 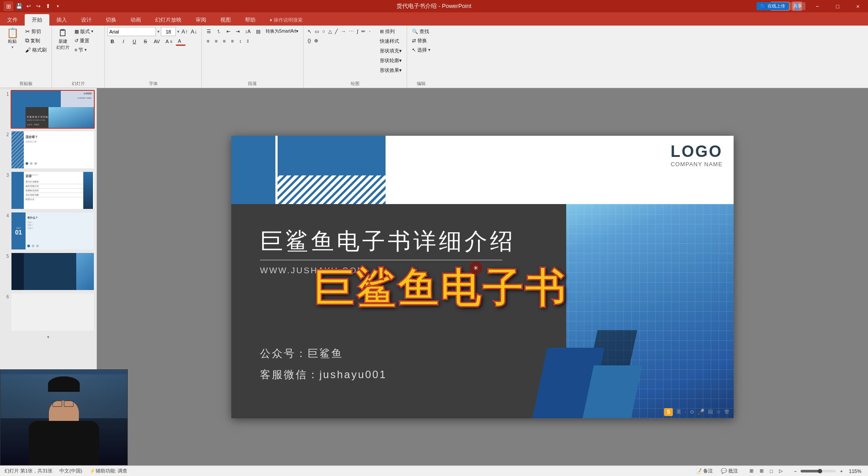 I want to click on tab-animations: 动画, so click(x=136, y=20).